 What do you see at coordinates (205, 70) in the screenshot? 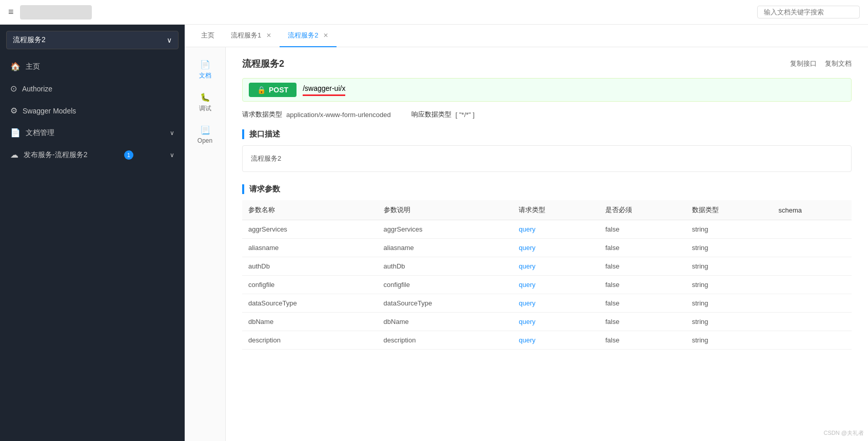
I see `left-panel-doc: 📄 文档` at bounding box center [205, 70].